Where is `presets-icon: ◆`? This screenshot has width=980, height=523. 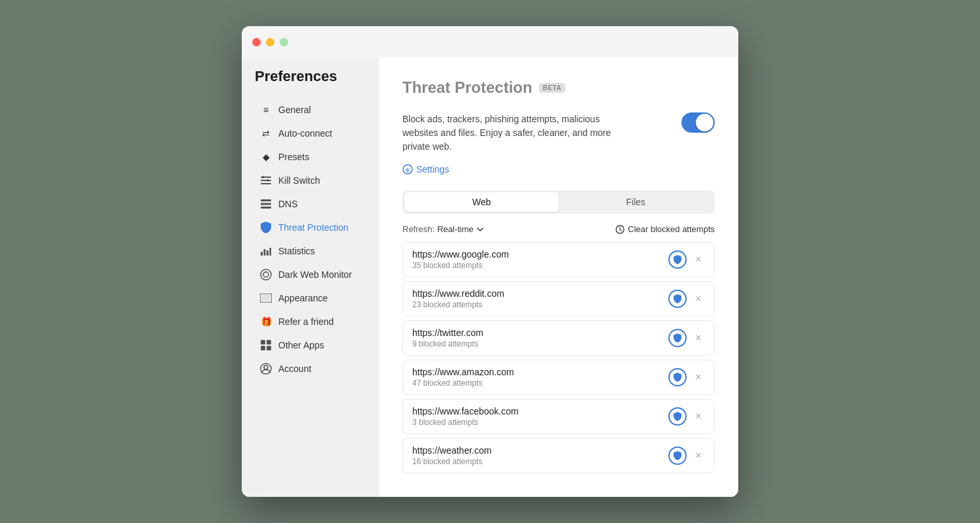
presets-icon: ◆ is located at coordinates (266, 157).